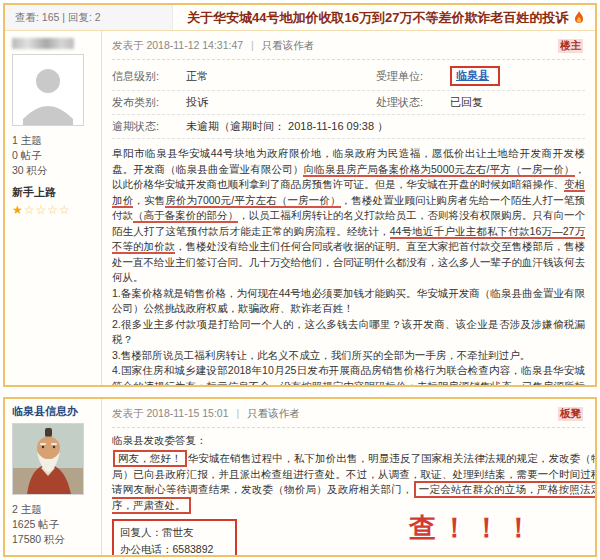  What do you see at coordinates (174, 537) in the screenshot?
I see `red-annotation-box-contact: 回复人：雷世友 办公电话：6583892` at bounding box center [174, 537].